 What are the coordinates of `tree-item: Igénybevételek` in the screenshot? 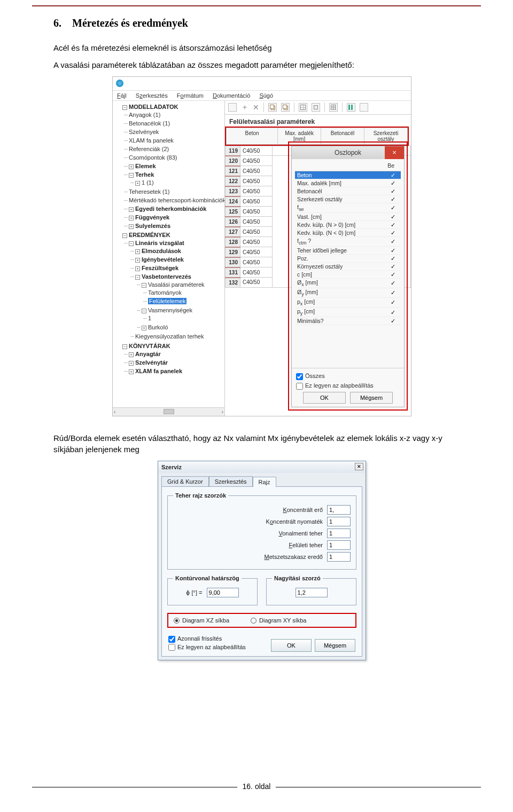 It's located at (162, 259).